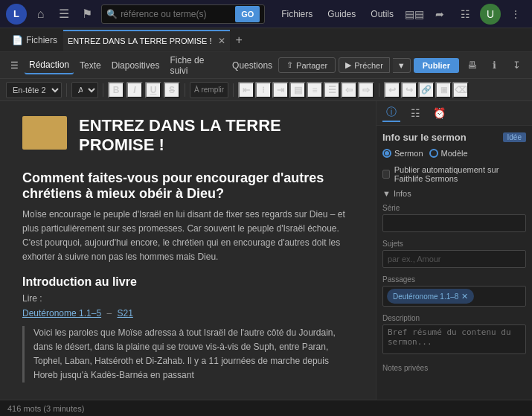 This screenshot has height=416, width=532. What do you see at coordinates (49, 65) in the screenshot?
I see `menu-redaction: Rédaction` at bounding box center [49, 65].